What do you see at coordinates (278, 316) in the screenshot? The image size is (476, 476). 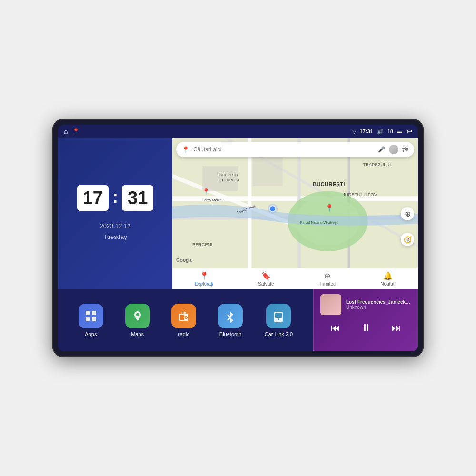 I see `carlink-icon` at bounding box center [278, 316].